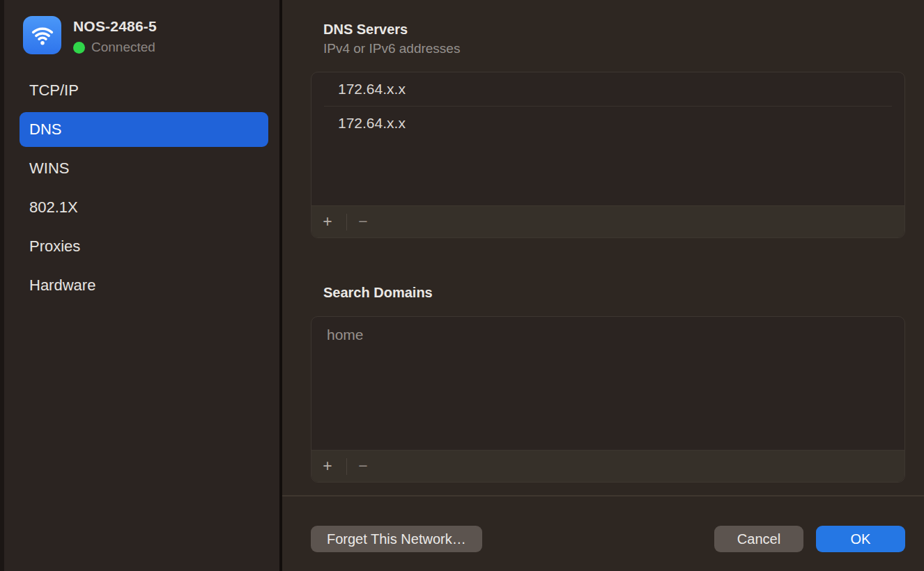 Image resolution: width=924 pixels, height=571 pixels. I want to click on dns-servers-header: DNS Servers IPv4 or IPv6 addresses, so click(615, 28).